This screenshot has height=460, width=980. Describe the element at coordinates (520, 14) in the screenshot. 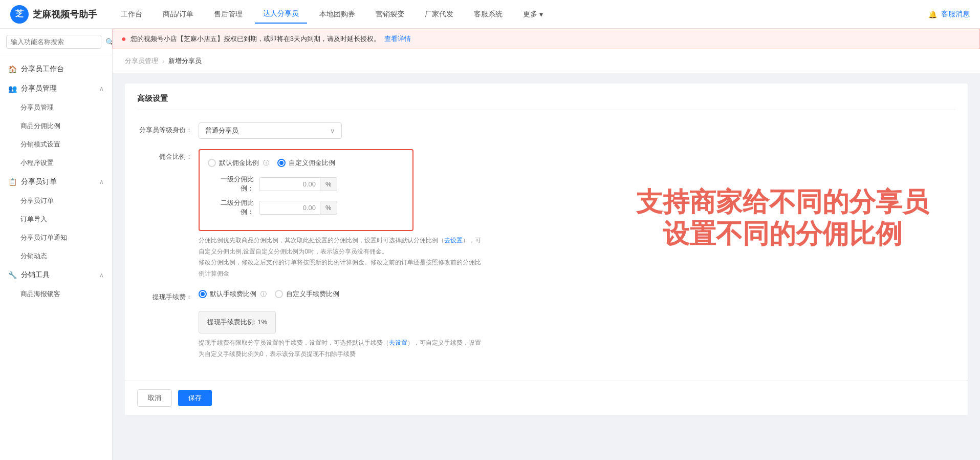

I see `main-nav: 工作台 商品/订单 售后管理 达人分享员 本地团购券 营销裂变 厂家代发 客服系…` at that location.